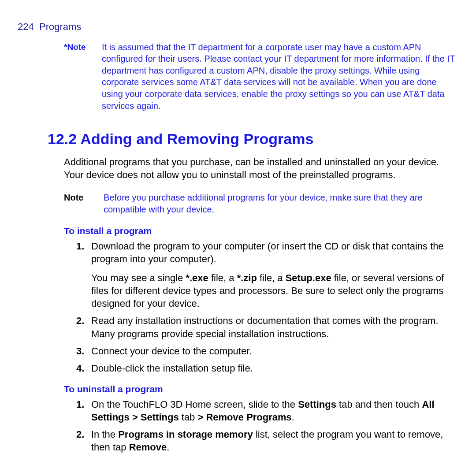  Describe the element at coordinates (172, 368) in the screenshot. I see `list-body: Double-click the installation setup file…` at that location.